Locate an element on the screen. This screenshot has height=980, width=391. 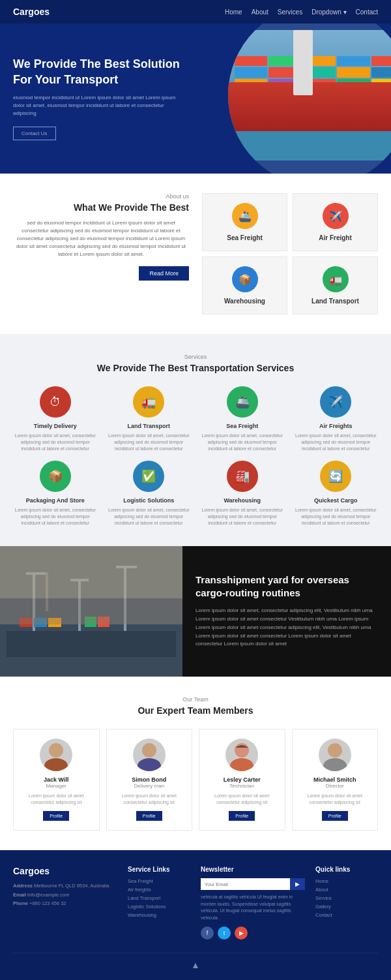
footer-quick-links-title: Quick links is located at coordinates (347, 869).